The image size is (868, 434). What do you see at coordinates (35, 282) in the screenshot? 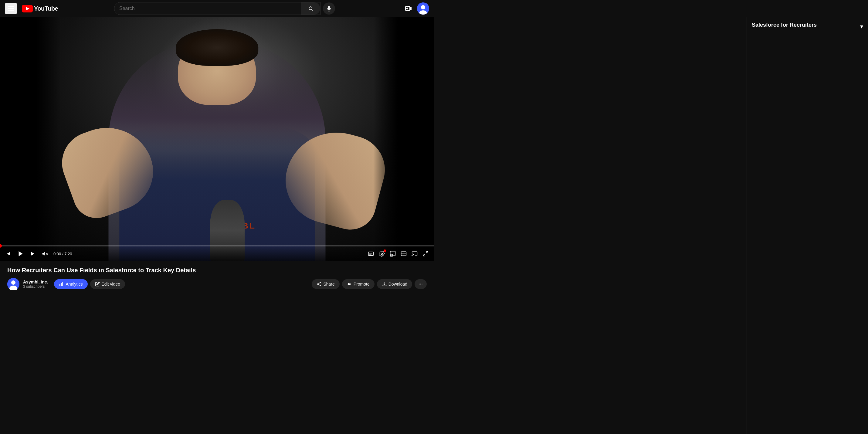
I see `channel-name: Asymbl, Inc.` at bounding box center [35, 282].